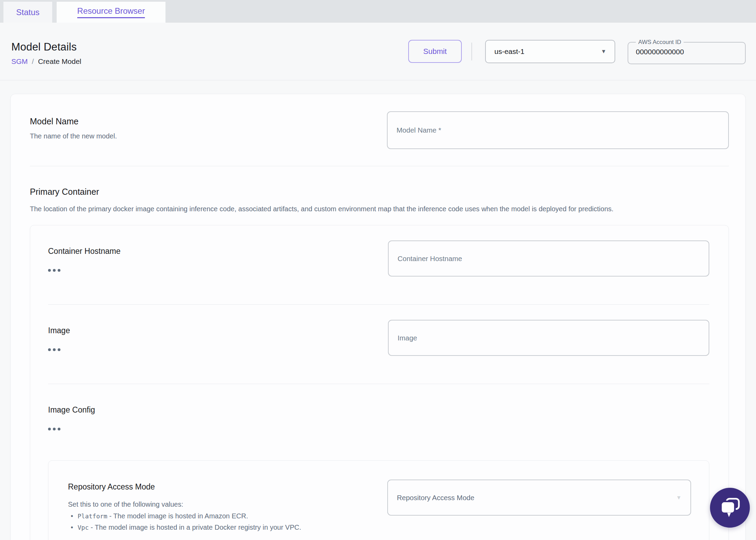 The width and height of the screenshot is (756, 540). Describe the element at coordinates (379, 338) in the screenshot. I see `image-row: Image` at that location.